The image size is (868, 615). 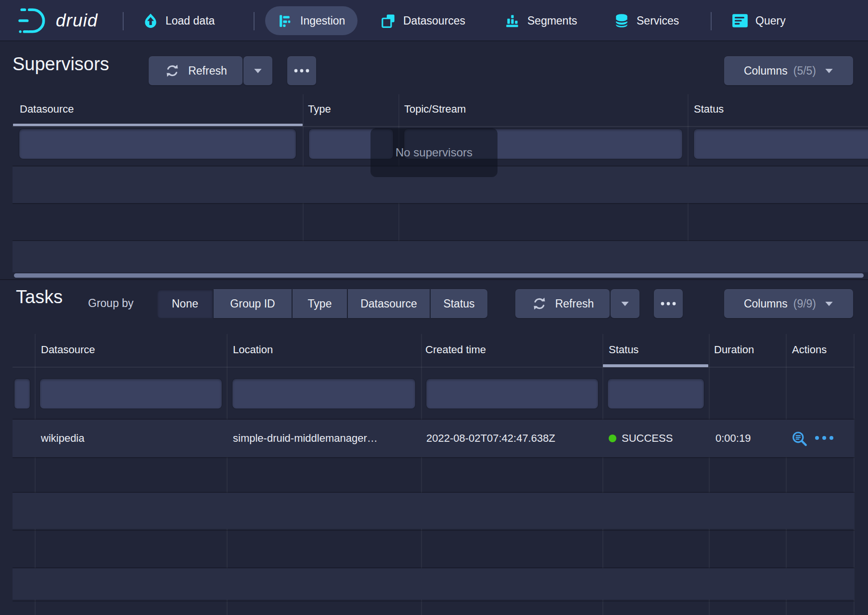 What do you see at coordinates (253, 304) in the screenshot?
I see `group-by-group-id-button: Group ID` at bounding box center [253, 304].